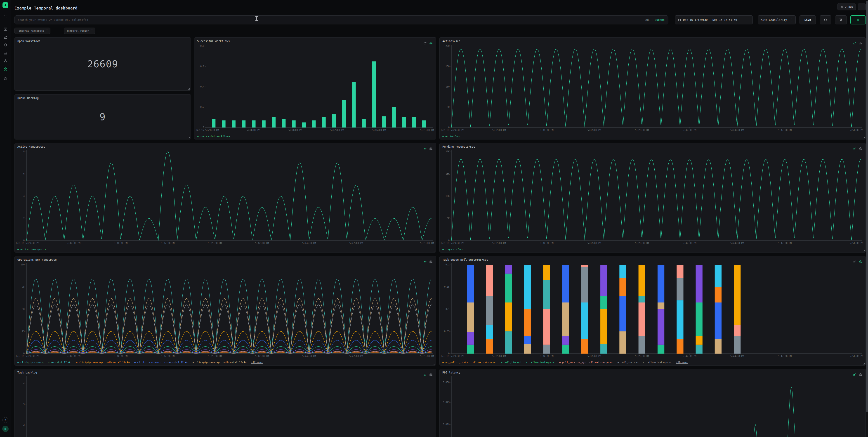 This screenshot has width=868, height=437. What do you see at coordinates (5, 61) in the screenshot?
I see `flows-icon` at bounding box center [5, 61].